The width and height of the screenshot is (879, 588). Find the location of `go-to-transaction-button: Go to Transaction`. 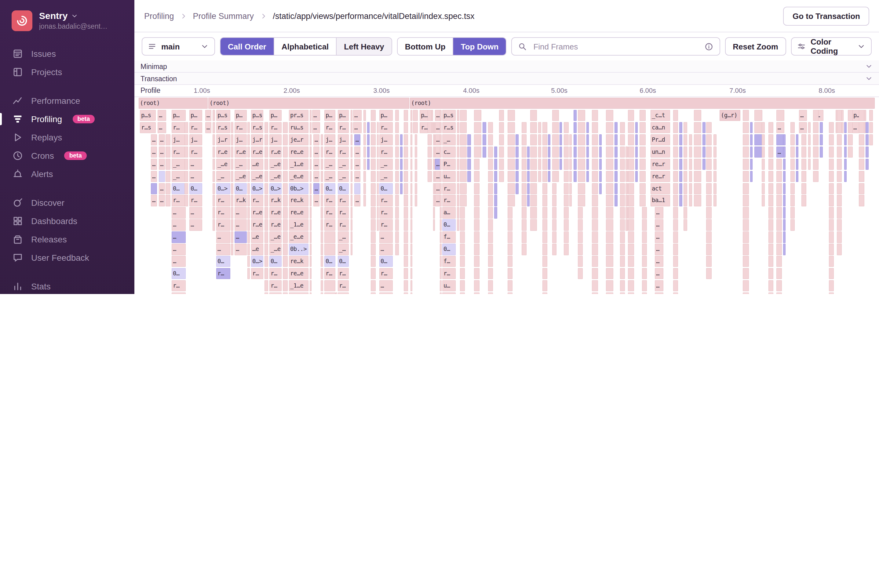

go-to-transaction-button: Go to Transaction is located at coordinates (826, 16).